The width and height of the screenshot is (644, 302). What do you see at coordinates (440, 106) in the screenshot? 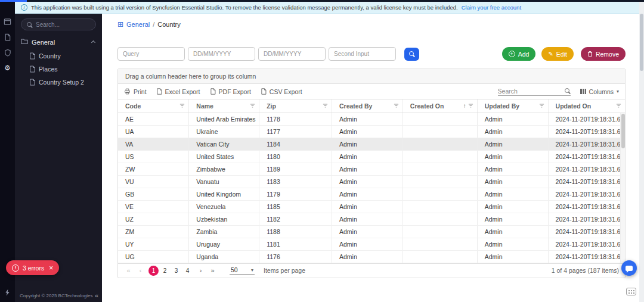
I see `column-header-created-on: Created On↑` at bounding box center [440, 106].